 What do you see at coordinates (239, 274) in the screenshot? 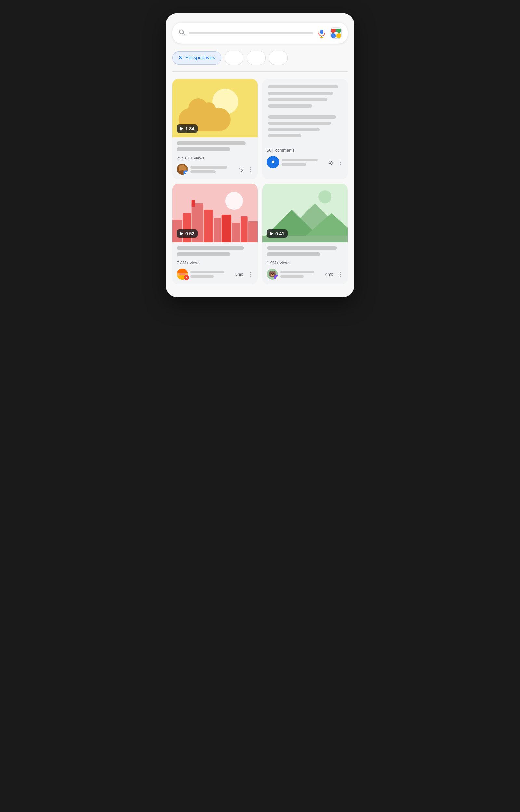
I see `card-3-time: 3mo` at bounding box center [239, 274].